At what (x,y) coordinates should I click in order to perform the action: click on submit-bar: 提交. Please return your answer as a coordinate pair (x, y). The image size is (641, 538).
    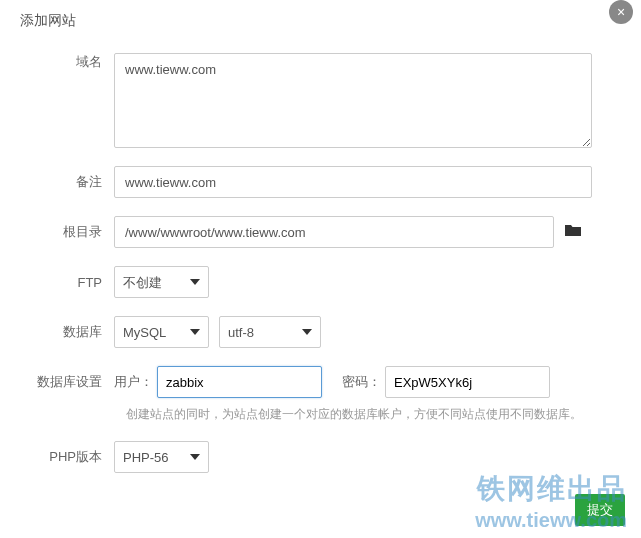
    Looking at the image, I should click on (600, 510).